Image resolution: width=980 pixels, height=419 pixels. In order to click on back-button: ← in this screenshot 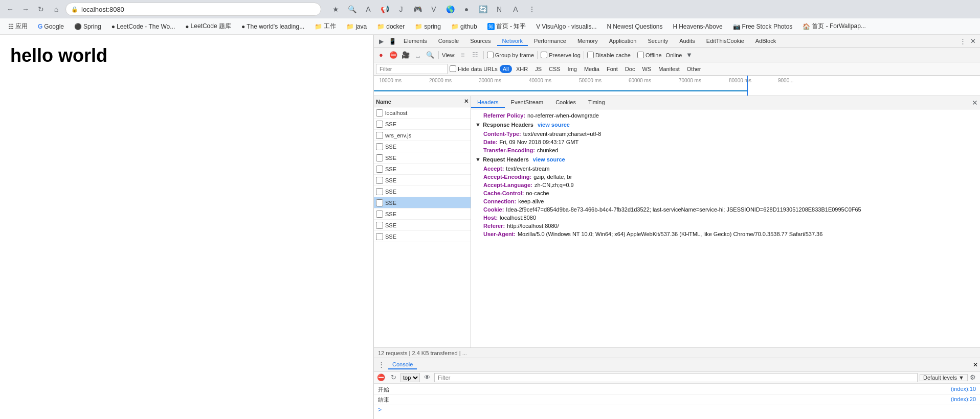, I will do `click(10, 9)`.